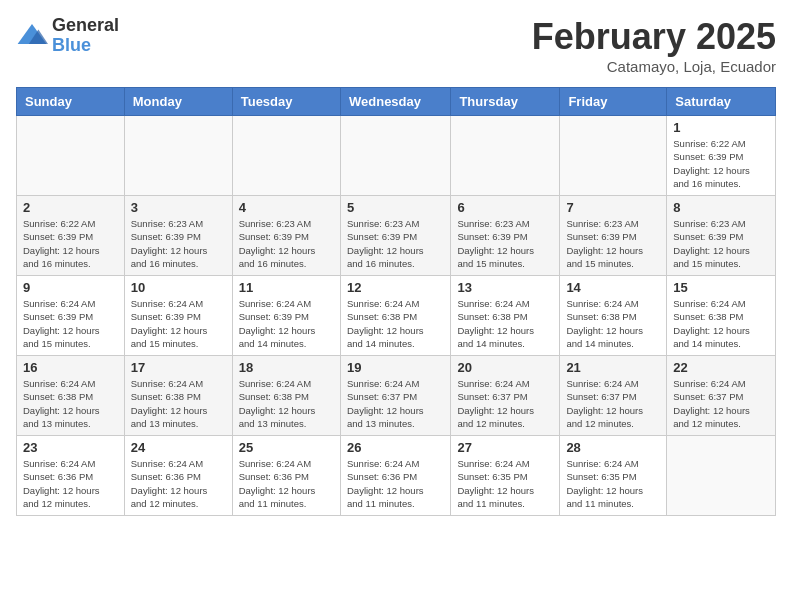  Describe the element at coordinates (71, 236) in the screenshot. I see `calendar-cell: 2Sunrise: 6:22 AMSunset: 6:39 PMDaylight…` at that location.